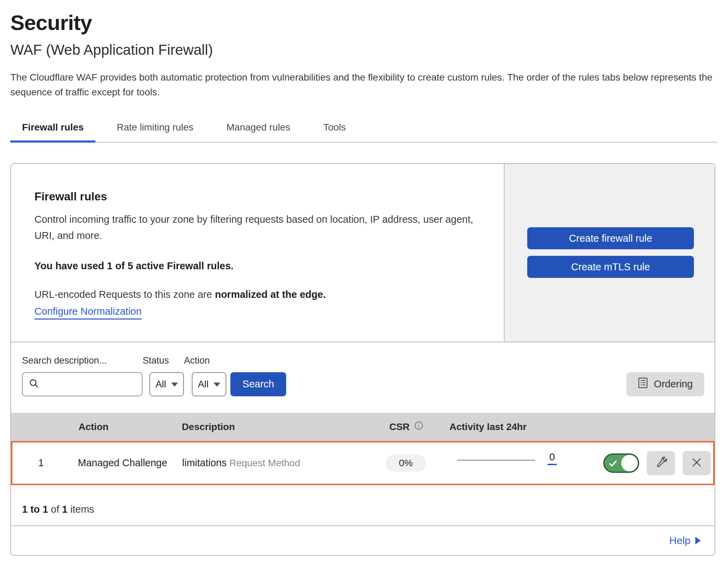 The width and height of the screenshot is (728, 564). I want to click on page-title: Security, so click(364, 23).